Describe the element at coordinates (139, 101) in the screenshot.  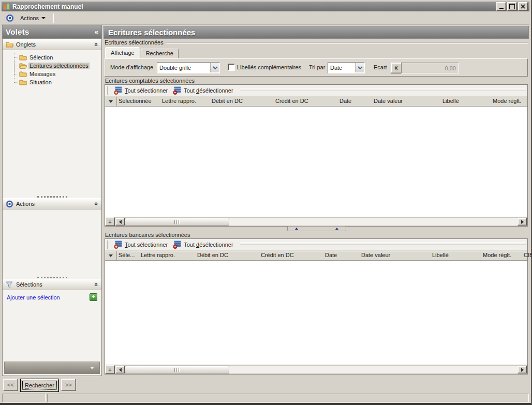
I see `column-header: Sélectionnée` at that location.